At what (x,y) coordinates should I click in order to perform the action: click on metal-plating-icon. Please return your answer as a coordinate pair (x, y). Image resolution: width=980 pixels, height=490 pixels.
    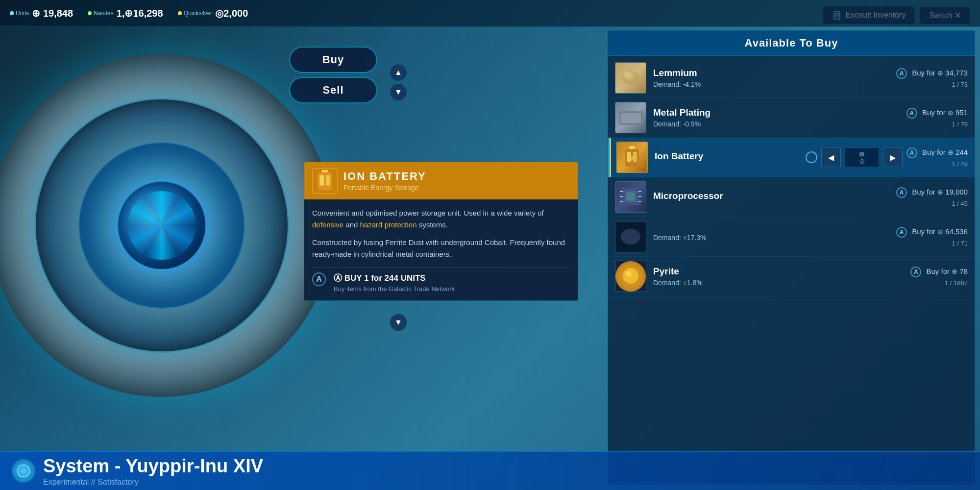
    Looking at the image, I should click on (631, 118).